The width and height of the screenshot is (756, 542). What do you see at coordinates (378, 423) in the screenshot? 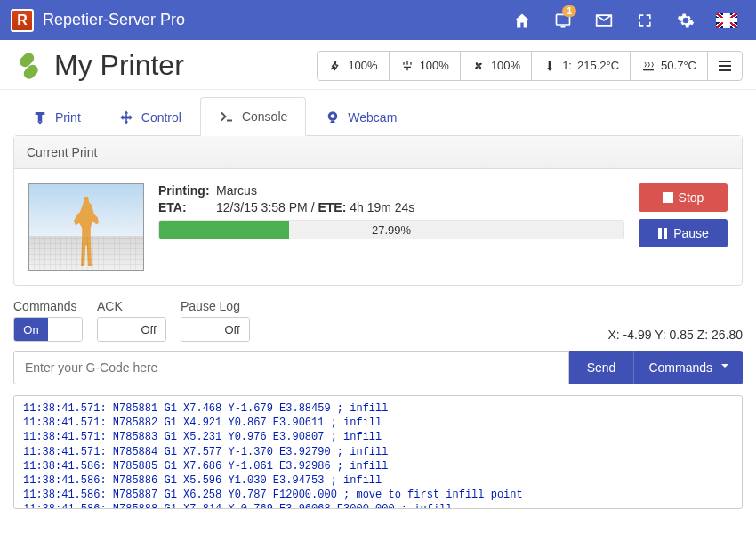
I see `console-line: 11:38:41.571: N785882 G1 X4.921 Y0.867 E…` at bounding box center [378, 423].